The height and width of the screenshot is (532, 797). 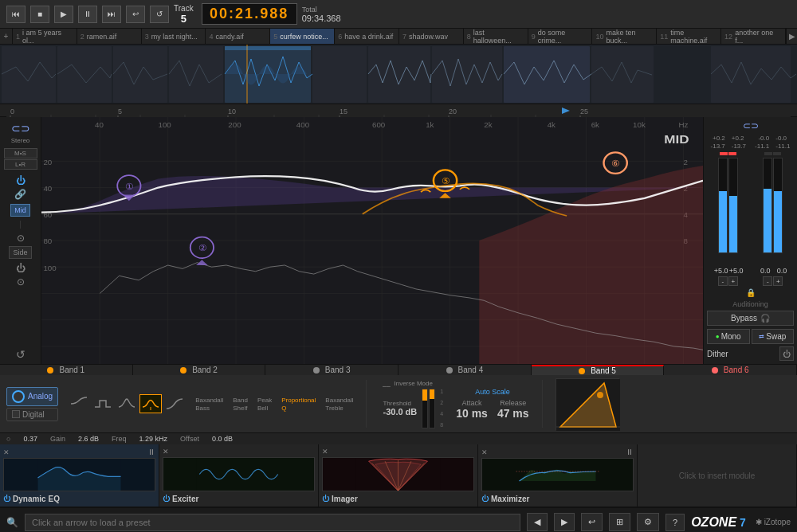 What do you see at coordinates (32, 397) in the screenshot?
I see `analog-button: Analog` at bounding box center [32, 397].